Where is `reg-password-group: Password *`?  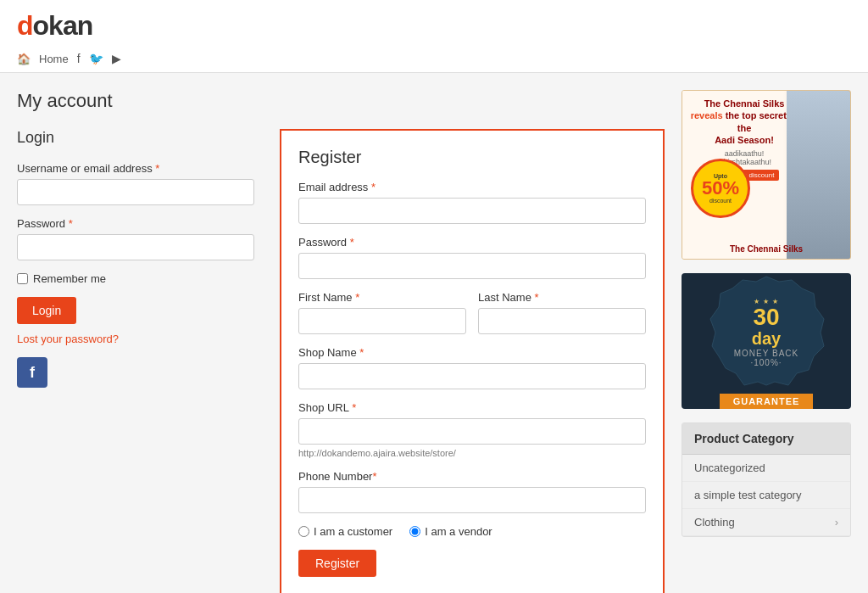 reg-password-group: Password * is located at coordinates (472, 258).